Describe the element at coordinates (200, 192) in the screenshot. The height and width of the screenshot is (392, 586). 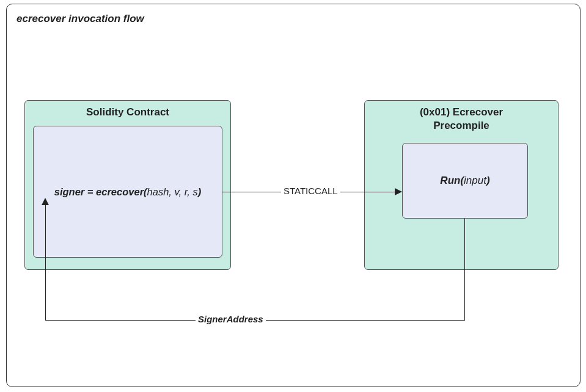
I see `code-close: )` at that location.